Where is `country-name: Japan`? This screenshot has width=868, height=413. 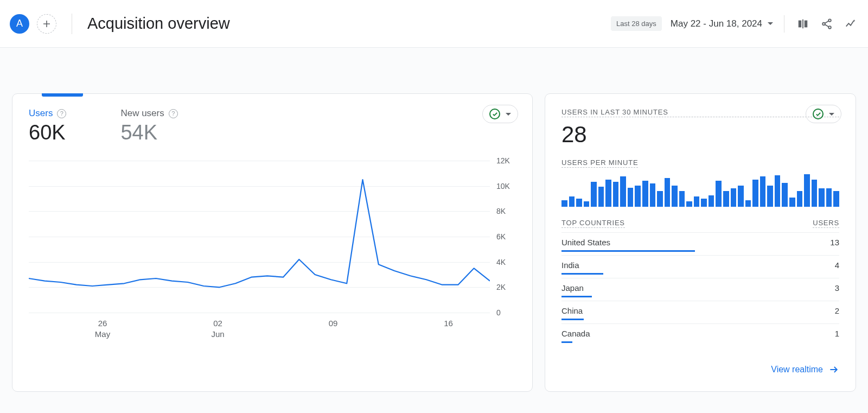 country-name: Japan is located at coordinates (573, 288).